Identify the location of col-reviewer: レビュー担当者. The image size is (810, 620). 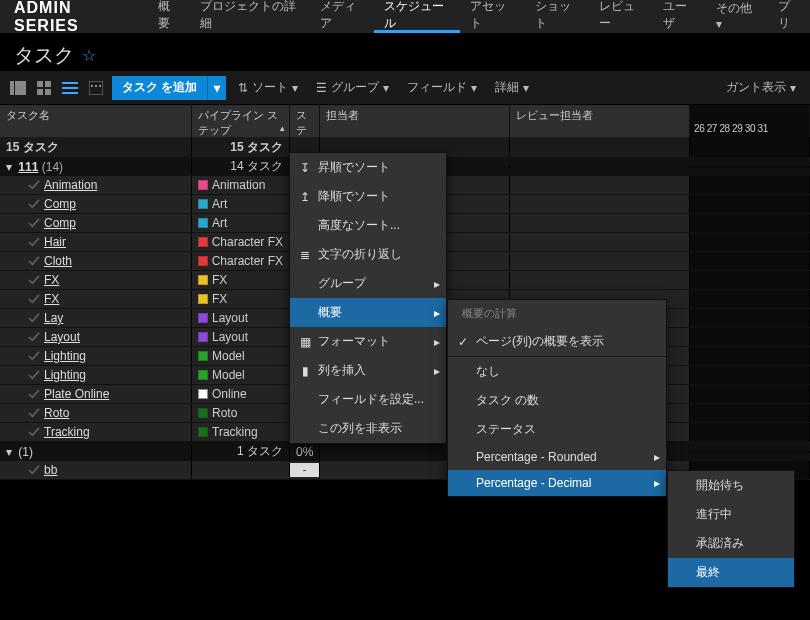
(600, 121).